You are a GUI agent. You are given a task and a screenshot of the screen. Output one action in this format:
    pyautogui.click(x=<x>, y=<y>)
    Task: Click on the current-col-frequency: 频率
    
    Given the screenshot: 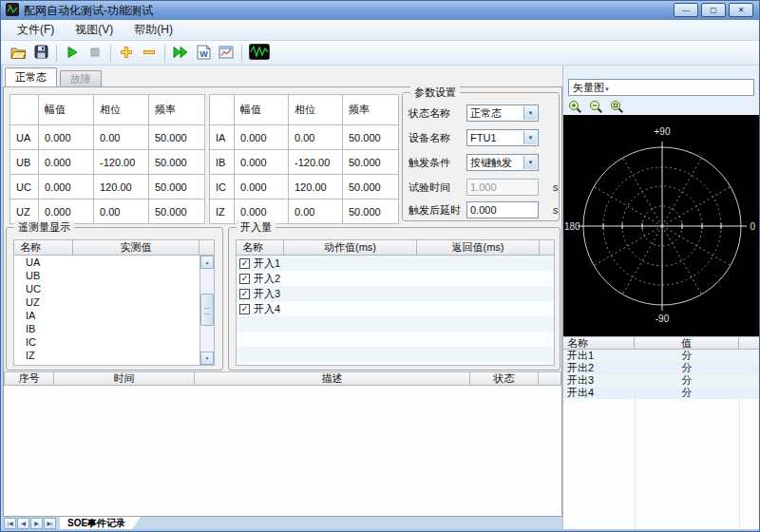 What is the action you would take?
    pyautogui.click(x=370, y=110)
    